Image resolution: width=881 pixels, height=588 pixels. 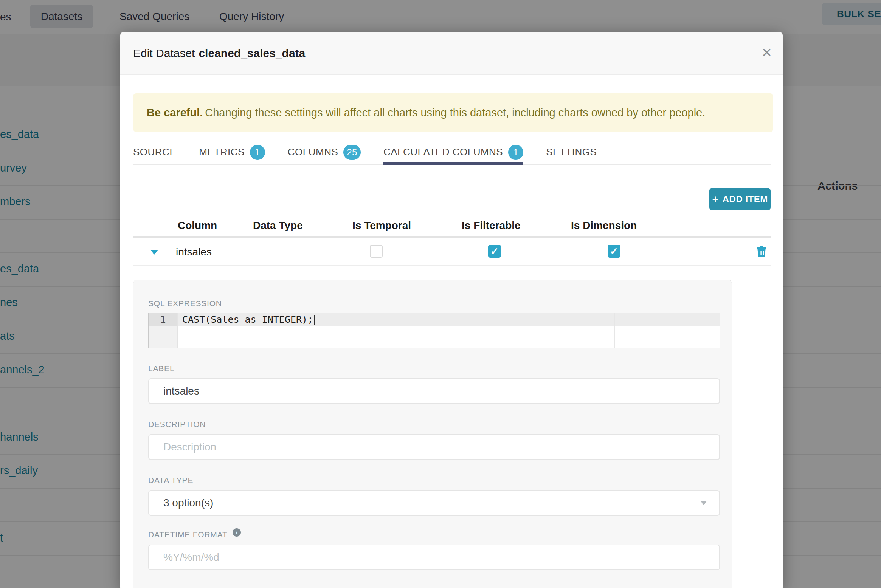 I want to click on modal-header: Edit Datasetcleaned_sales_data ✕, so click(x=451, y=53).